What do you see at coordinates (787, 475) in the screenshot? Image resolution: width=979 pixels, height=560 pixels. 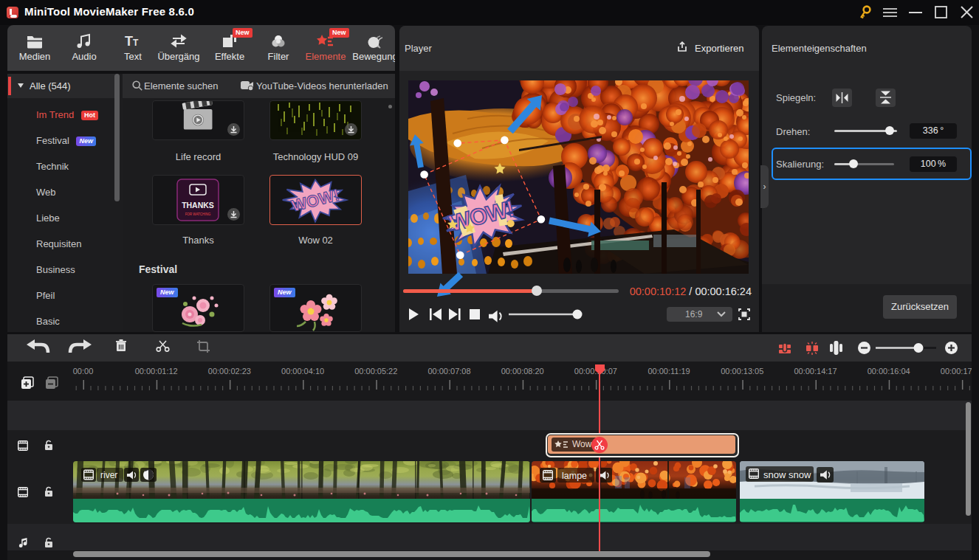 I see `svg-text: snow snow` at bounding box center [787, 475].